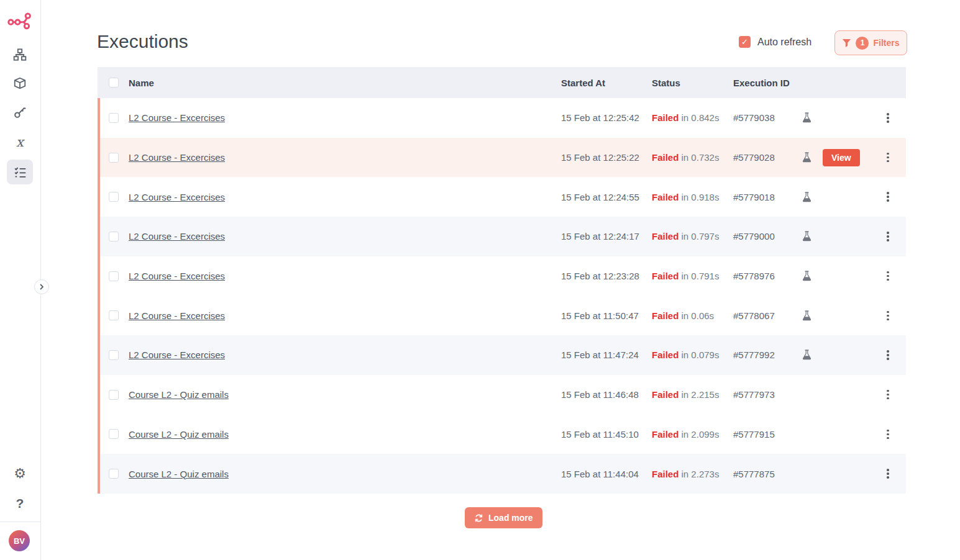 This screenshot has height=560, width=960. What do you see at coordinates (502, 118) in the screenshot?
I see `table-row: L2 Course - Excercises 15 Feb at 12:25:4…` at bounding box center [502, 118].